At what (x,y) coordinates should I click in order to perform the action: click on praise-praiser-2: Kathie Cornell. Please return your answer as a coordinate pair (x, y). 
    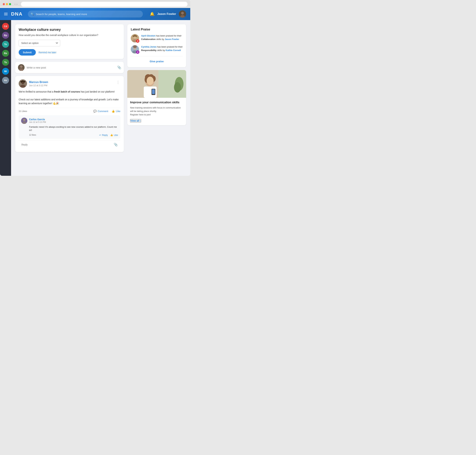
    Looking at the image, I should click on (173, 50).